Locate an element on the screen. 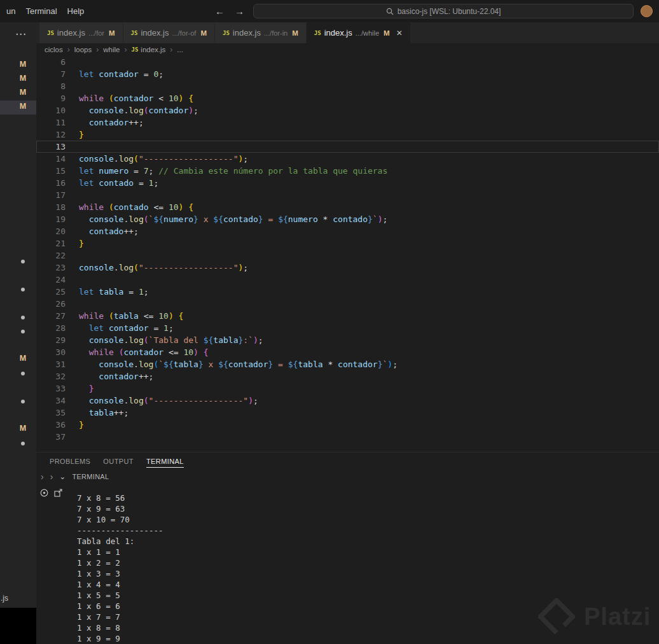  editor-tab: JSindex.js.../for-ofM is located at coordinates (169, 33).